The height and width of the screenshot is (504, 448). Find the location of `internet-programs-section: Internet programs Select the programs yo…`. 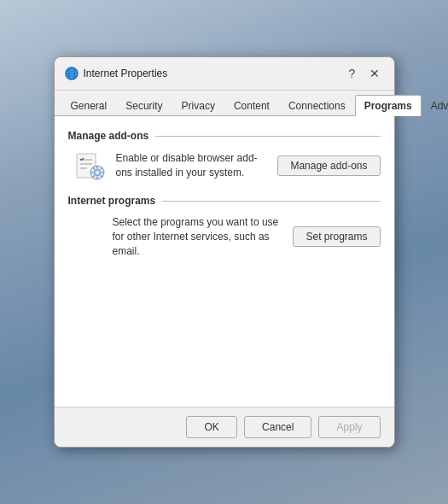

internet-programs-section: Internet programs Select the programs yo… is located at coordinates (224, 226).